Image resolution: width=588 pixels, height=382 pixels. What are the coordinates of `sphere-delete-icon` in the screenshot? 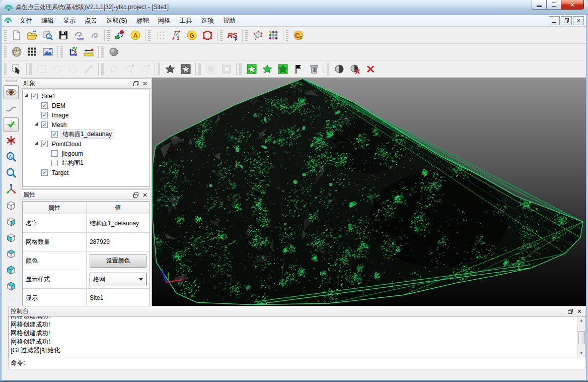 It's located at (354, 69).